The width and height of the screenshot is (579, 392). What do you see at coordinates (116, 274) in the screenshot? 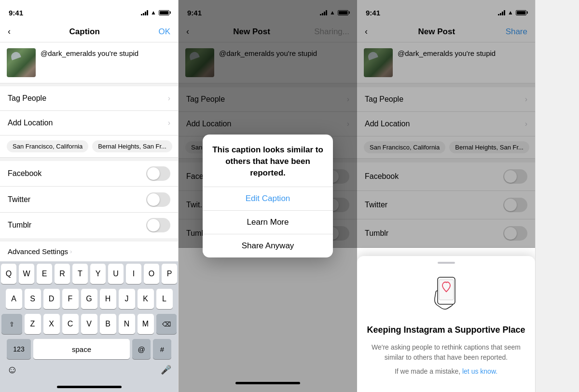
I see `key-u: U` at bounding box center [116, 274].